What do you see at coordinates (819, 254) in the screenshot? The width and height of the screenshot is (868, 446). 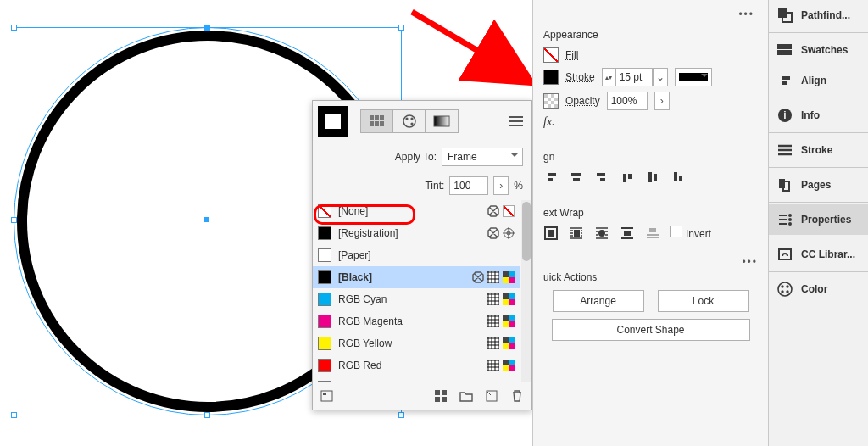 I see `rail-cc-libraries: CC Librar...` at bounding box center [819, 254].